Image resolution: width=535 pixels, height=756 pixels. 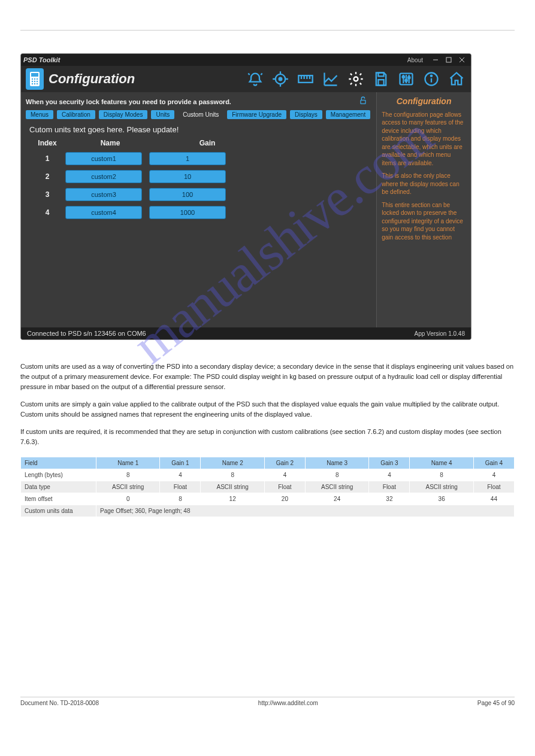 What do you see at coordinates (436, 60) in the screenshot?
I see `minimize-icon` at bounding box center [436, 60].